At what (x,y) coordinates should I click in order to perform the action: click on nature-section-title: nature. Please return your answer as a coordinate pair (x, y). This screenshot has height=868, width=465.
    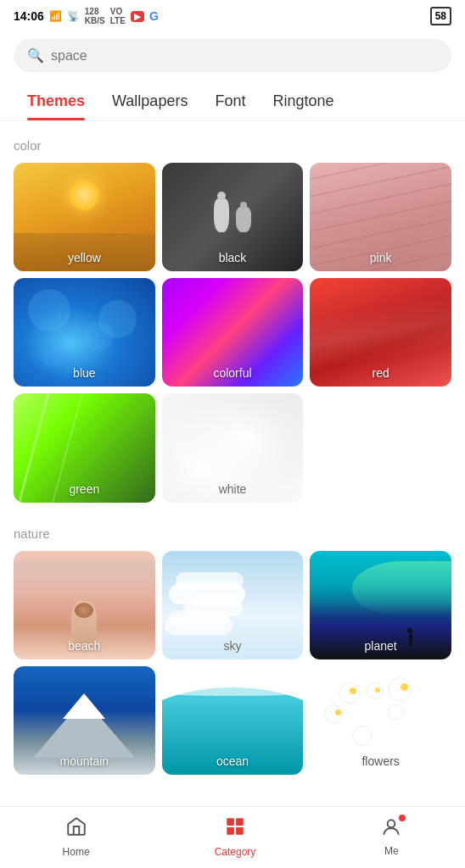
    Looking at the image, I should click on (232, 534).